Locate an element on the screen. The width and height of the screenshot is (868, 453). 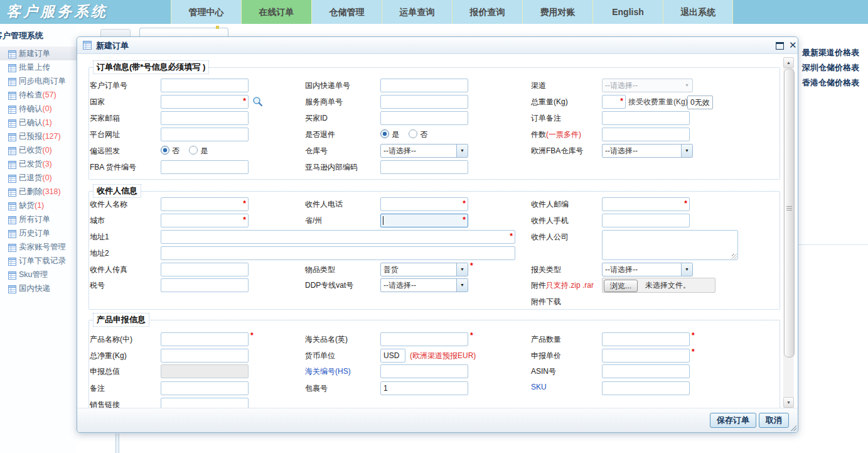
resize-grip-icon is located at coordinates (734, 256).